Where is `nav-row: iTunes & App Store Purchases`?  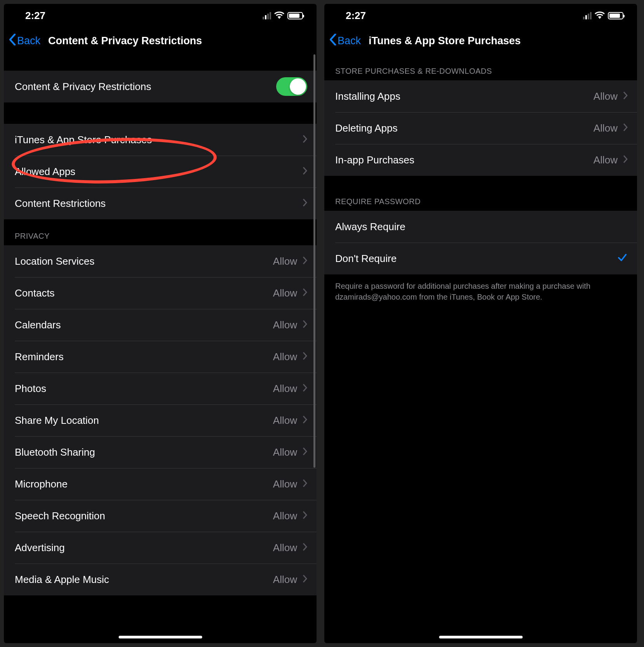
nav-row: iTunes & App Store Purchases is located at coordinates (160, 140).